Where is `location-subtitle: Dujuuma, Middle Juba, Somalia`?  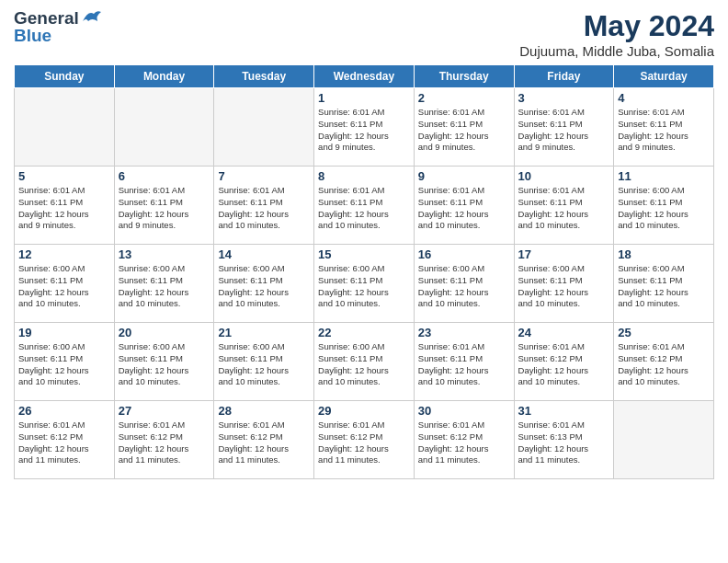 location-subtitle: Dujuuma, Middle Juba, Somalia is located at coordinates (617, 52).